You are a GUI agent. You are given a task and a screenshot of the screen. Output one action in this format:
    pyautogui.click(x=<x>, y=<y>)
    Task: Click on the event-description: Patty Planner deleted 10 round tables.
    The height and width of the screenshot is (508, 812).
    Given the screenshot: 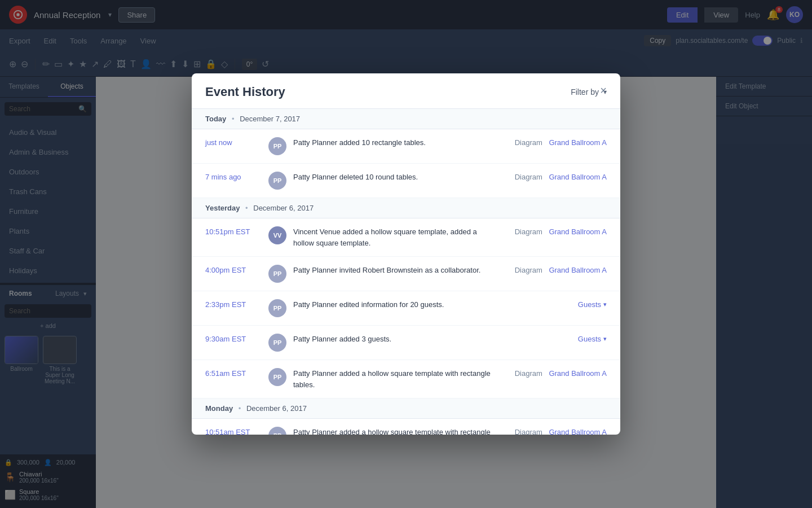 What is the action you would take?
    pyautogui.click(x=396, y=177)
    